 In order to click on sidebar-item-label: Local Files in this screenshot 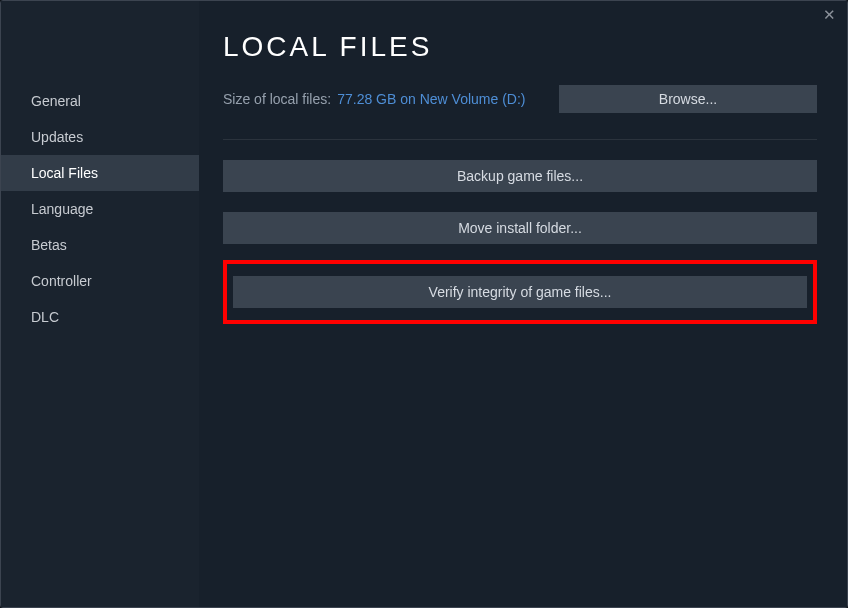, I will do `click(64, 173)`.